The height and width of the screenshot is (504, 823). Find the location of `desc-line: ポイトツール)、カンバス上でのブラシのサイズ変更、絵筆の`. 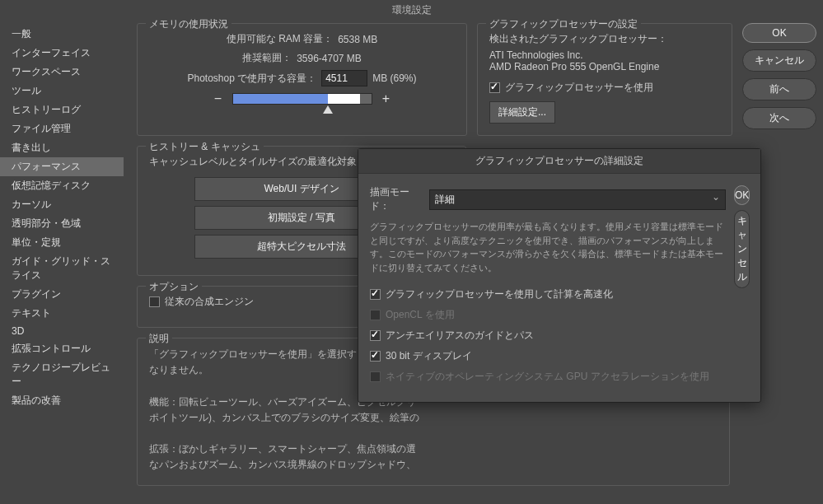

desc-line: ポイトツール)、カンバス上でのブラシのサイズ変更、絵筆の is located at coordinates (433, 418).